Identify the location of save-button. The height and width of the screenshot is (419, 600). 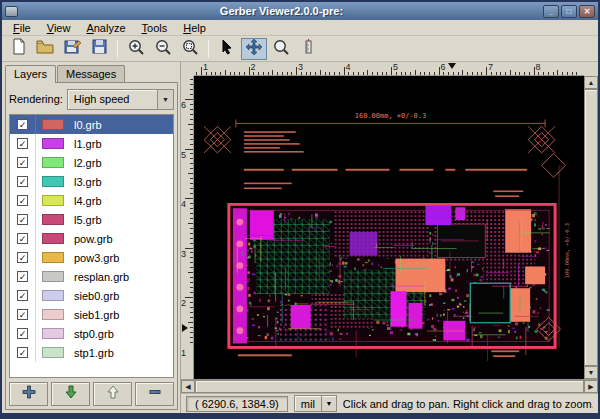
(99, 49).